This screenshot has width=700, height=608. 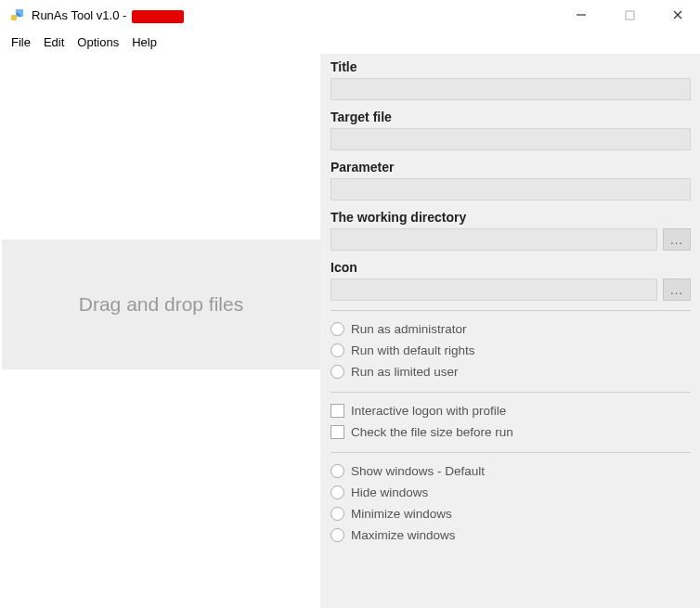 I want to click on radio-run-default: Run with default rights, so click(x=511, y=351).